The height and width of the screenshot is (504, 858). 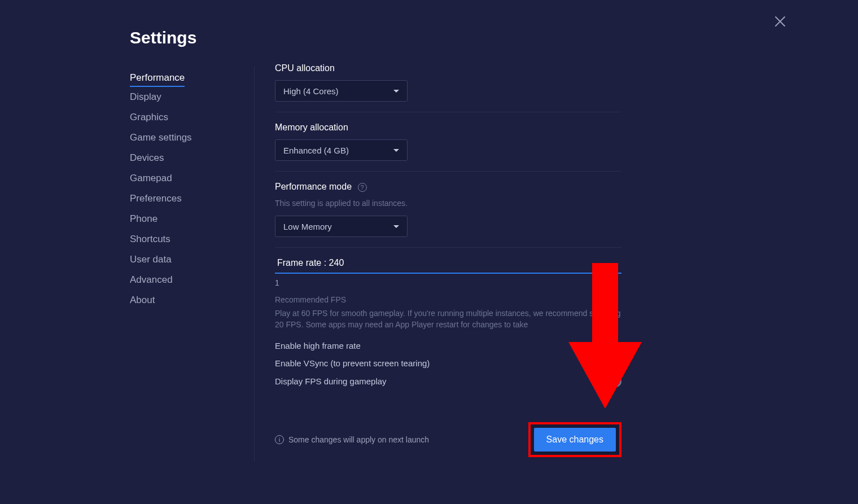 I want to click on memory-value: Enhanced (4 GB), so click(x=316, y=150).